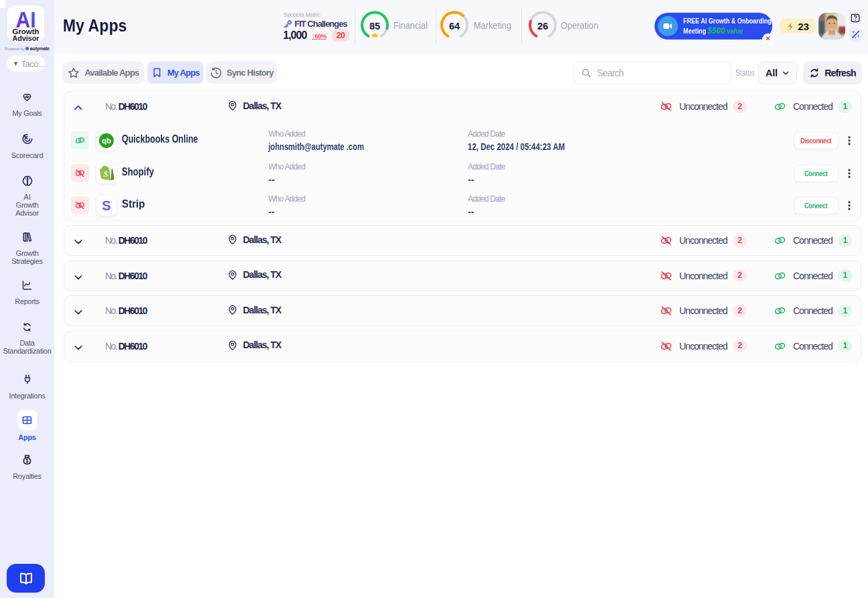  What do you see at coordinates (105, 174) in the screenshot?
I see `svg-text: S` at bounding box center [105, 174].